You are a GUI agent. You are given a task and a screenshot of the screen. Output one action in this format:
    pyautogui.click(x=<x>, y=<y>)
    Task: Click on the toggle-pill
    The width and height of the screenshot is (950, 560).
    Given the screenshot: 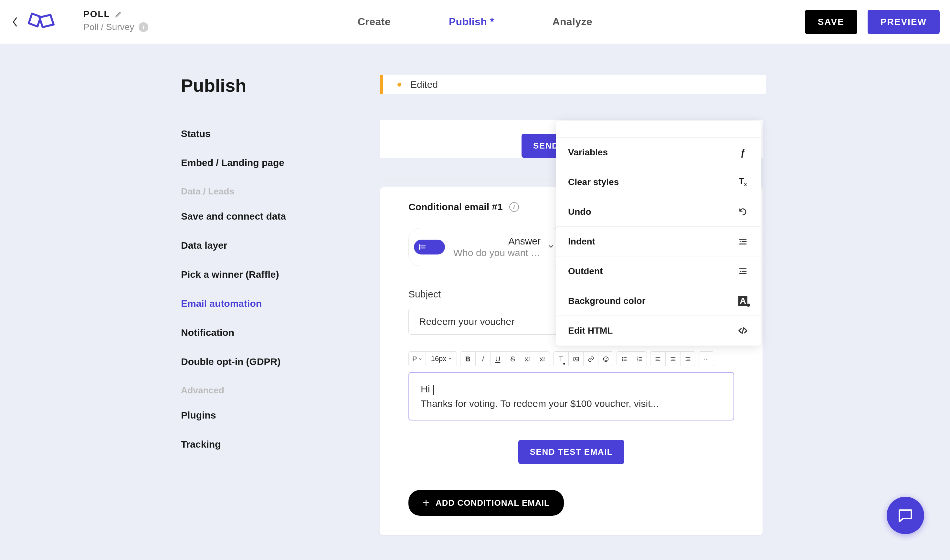 What is the action you would take?
    pyautogui.click(x=429, y=247)
    